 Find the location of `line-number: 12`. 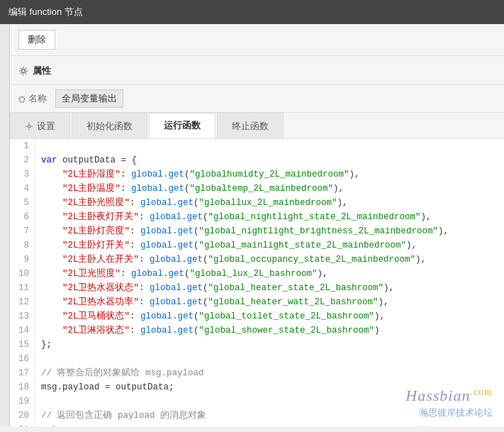

line-number: 12 is located at coordinates (23, 302).